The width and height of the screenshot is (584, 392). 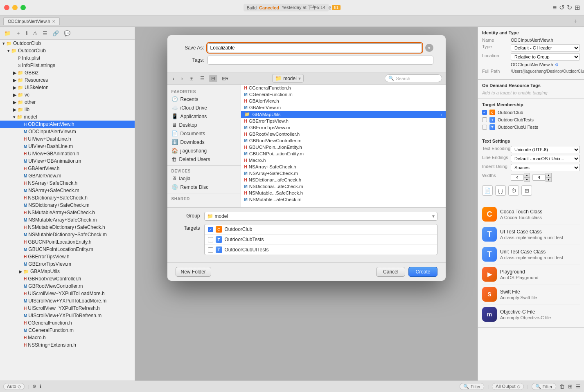 What do you see at coordinates (527, 175) in the screenshot?
I see `width-increment-1: ▲` at bounding box center [527, 175].